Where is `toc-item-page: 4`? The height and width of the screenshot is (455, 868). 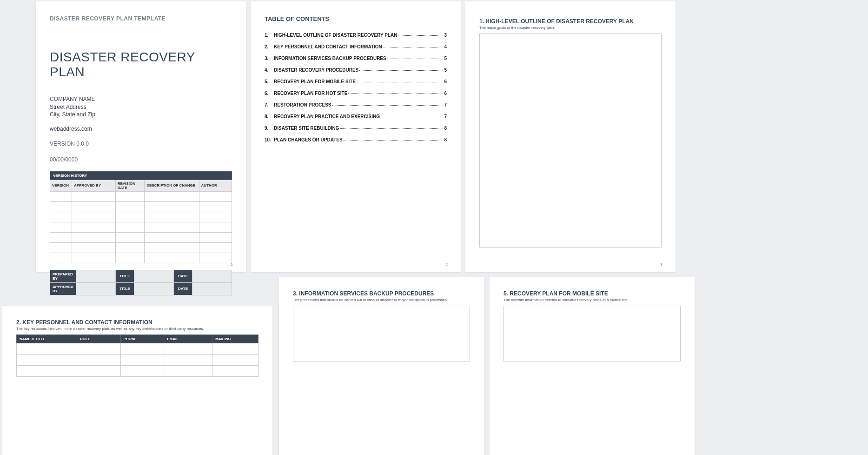
toc-item-page: 4 is located at coordinates (445, 47).